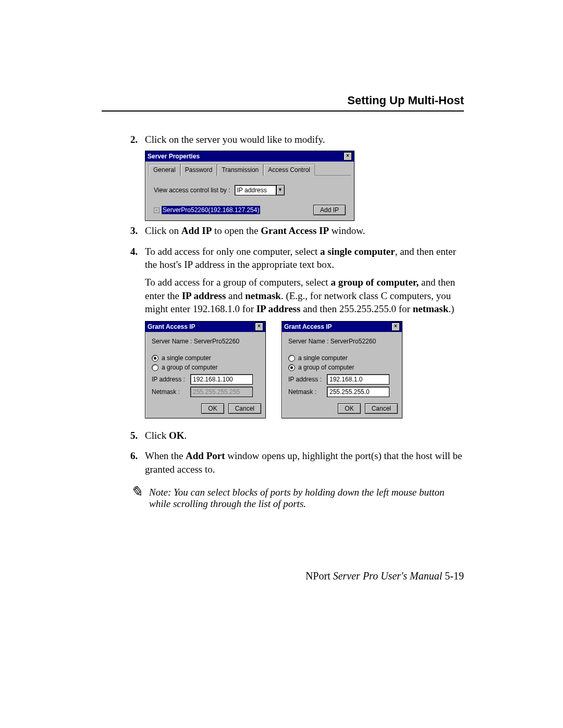 The image size is (563, 728). I want to click on grant-single-server: Server Name : ServerPro52260, so click(205, 341).